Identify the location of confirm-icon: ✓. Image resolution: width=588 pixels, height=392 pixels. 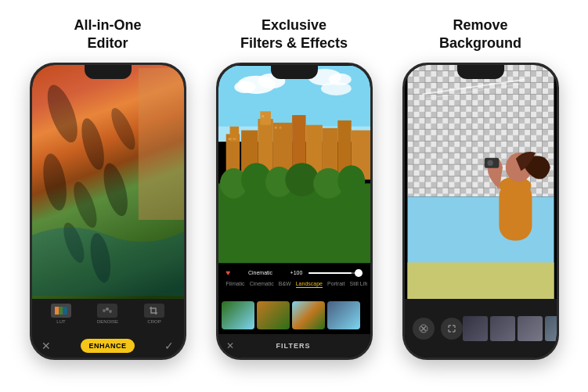
(169, 346).